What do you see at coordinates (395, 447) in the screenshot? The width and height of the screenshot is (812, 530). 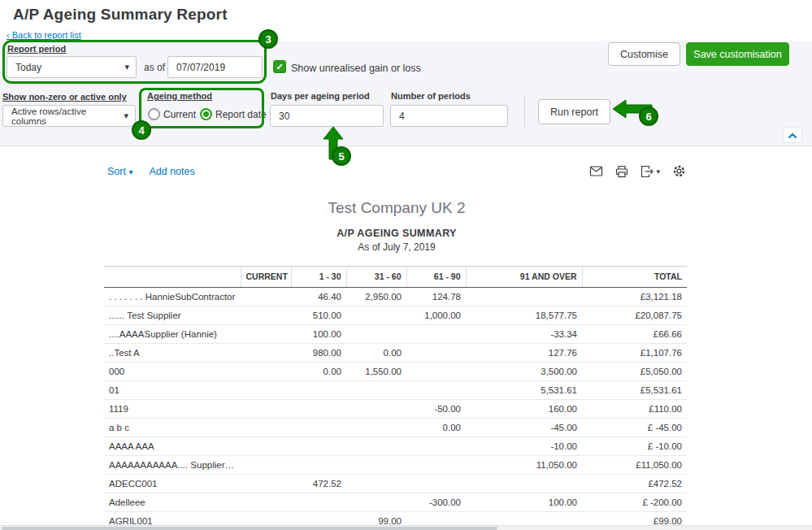 I see `table-row: AAAA AAA-10.00£ -10.00` at bounding box center [395, 447].